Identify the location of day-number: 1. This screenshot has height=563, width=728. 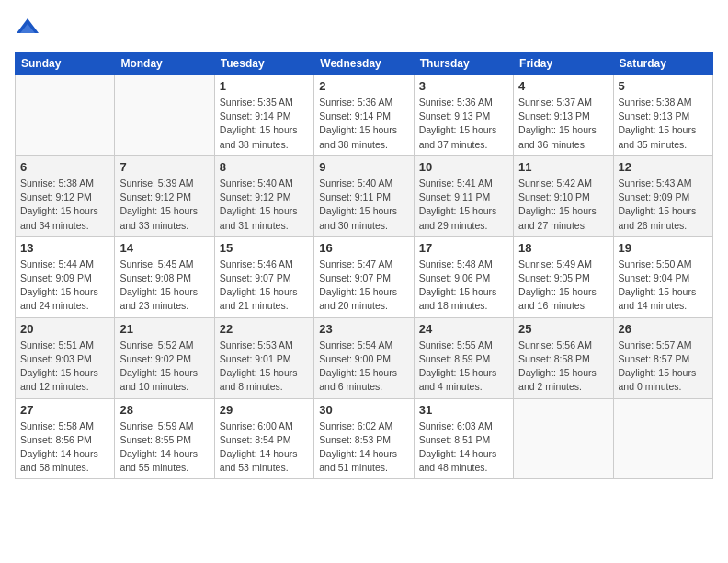
(265, 86).